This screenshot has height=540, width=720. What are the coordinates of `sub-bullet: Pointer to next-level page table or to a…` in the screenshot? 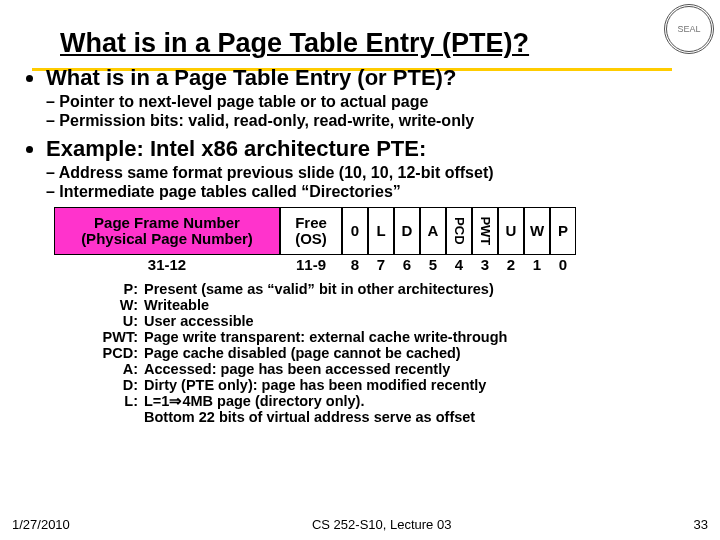 It's located at (374, 102).